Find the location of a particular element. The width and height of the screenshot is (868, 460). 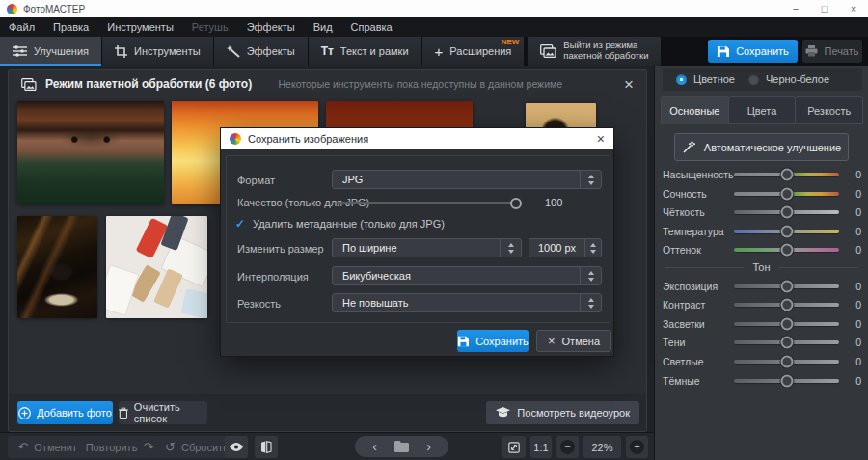

tone-section-label: Тон is located at coordinates (761, 267).